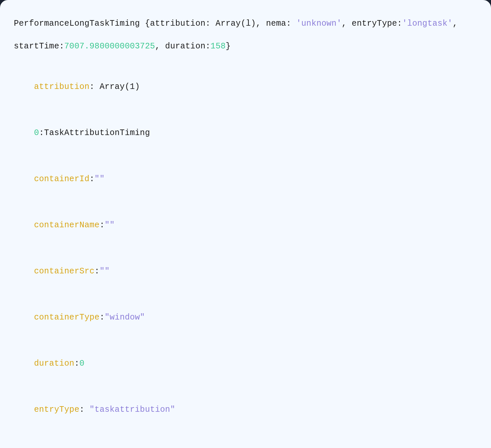  I want to click on property-line-duration: duration:0, so click(246, 364).